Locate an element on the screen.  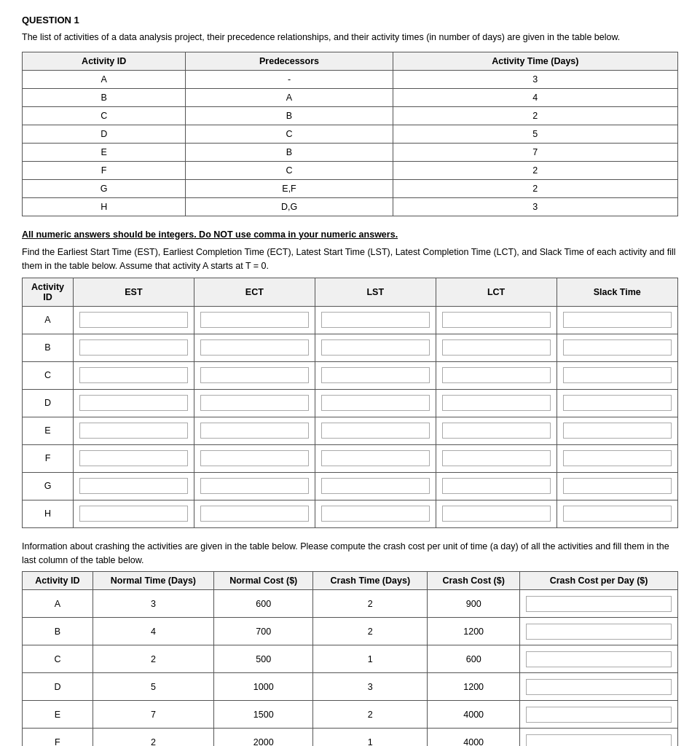
est-input-e is located at coordinates (134, 431).